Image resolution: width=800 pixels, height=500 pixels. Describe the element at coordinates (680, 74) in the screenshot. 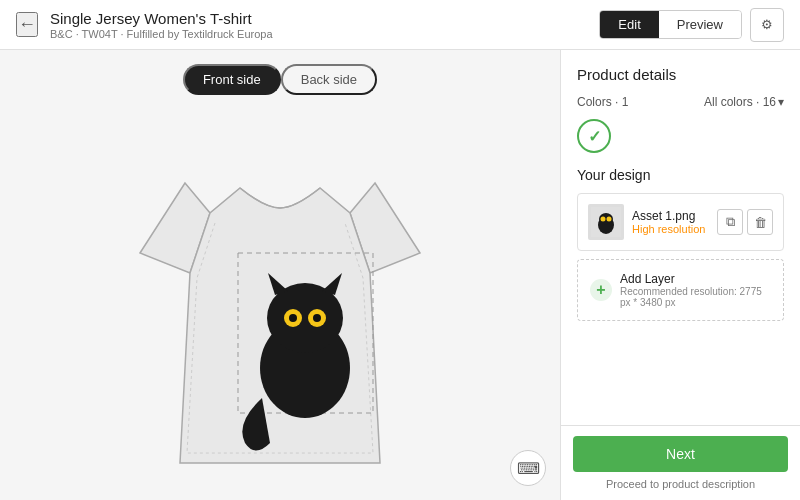

I see `product-details-title: Product details` at that location.